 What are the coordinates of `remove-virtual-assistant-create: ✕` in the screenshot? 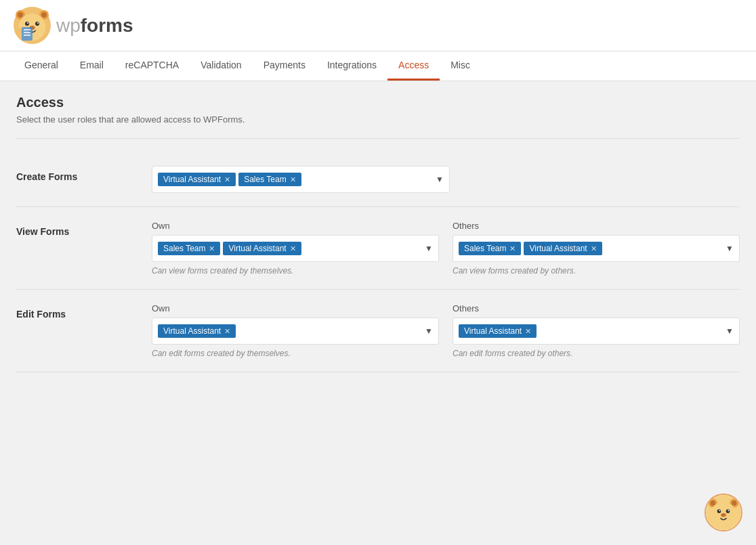 It's located at (228, 180).